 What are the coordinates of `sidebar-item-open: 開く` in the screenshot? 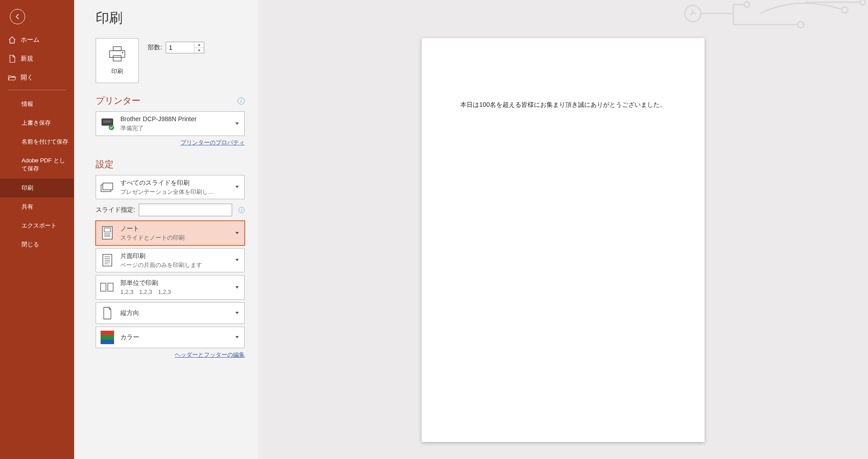 It's located at (37, 78).